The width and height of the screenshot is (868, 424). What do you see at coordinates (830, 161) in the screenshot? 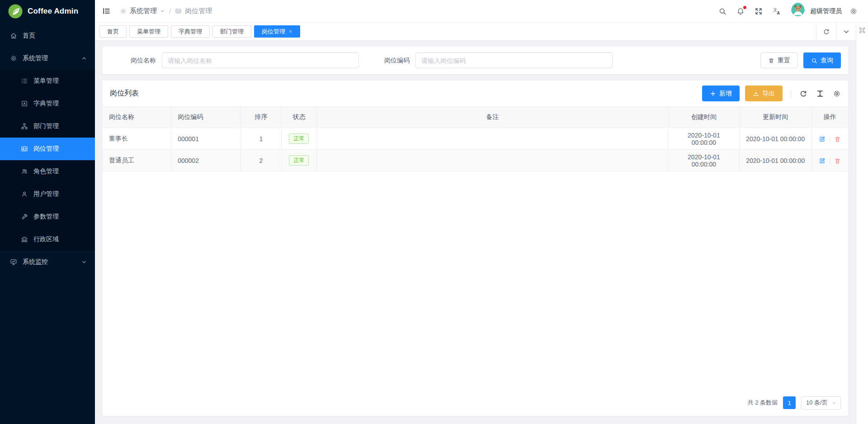
I see `cell-ops` at bounding box center [830, 161].